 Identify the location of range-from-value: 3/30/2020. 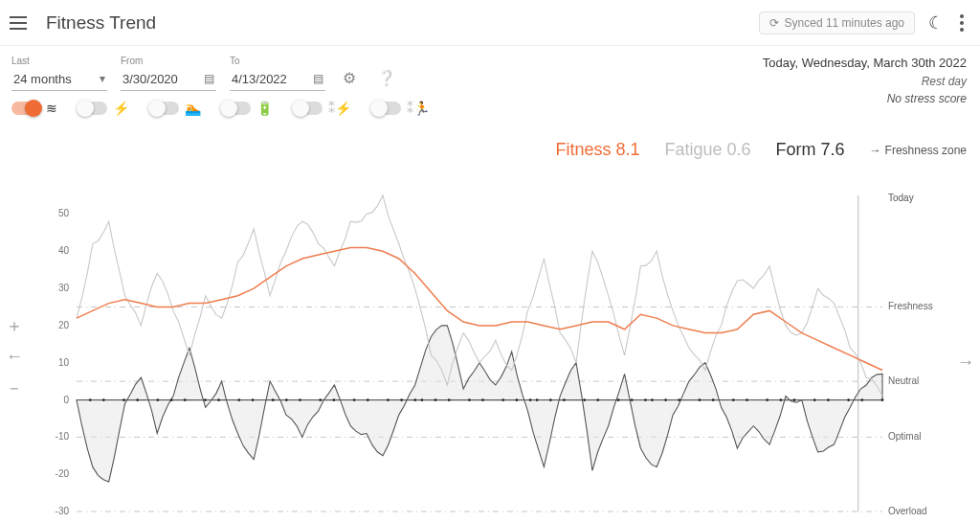
(168, 80).